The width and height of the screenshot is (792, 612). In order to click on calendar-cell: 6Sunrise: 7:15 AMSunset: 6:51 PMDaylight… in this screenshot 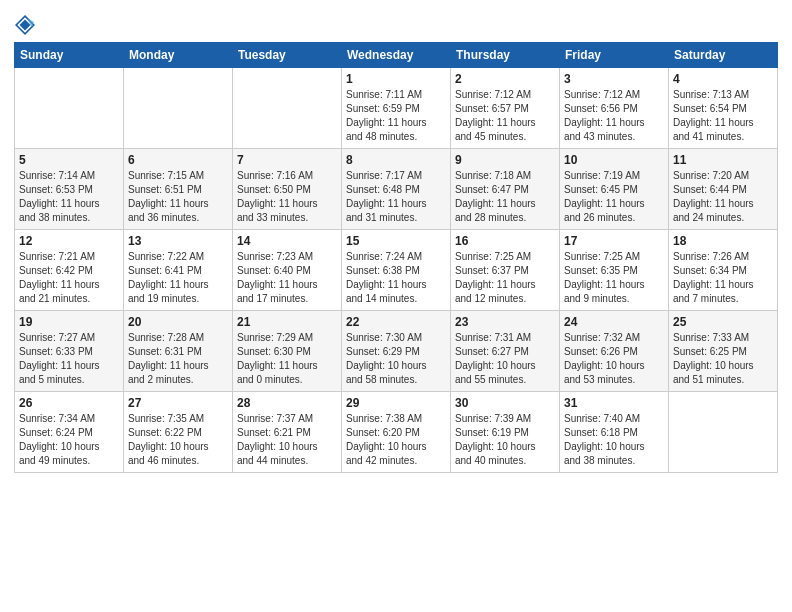, I will do `click(178, 190)`.